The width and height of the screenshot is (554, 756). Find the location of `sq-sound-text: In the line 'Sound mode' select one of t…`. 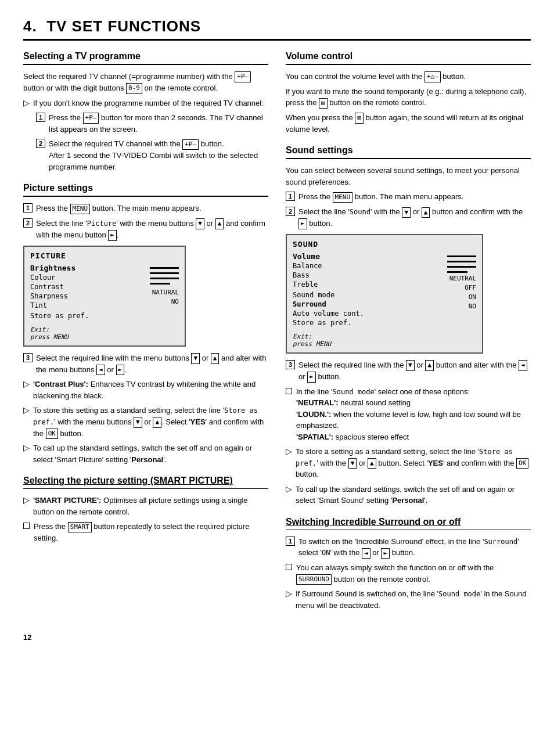

sq-sound-text: In the line 'Sound mode' select one of t… is located at coordinates (413, 415).